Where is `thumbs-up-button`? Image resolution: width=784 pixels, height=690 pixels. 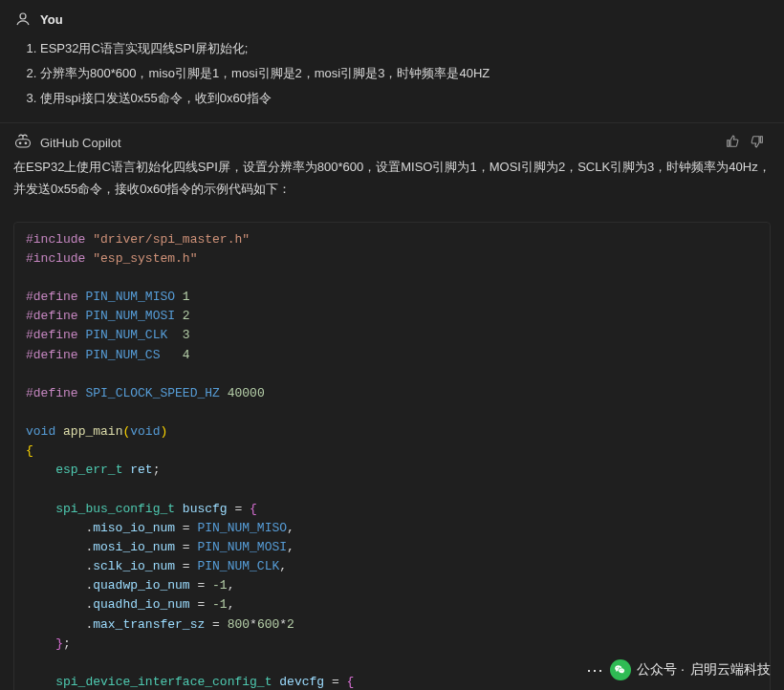 thumbs-up-button is located at coordinates (732, 143).